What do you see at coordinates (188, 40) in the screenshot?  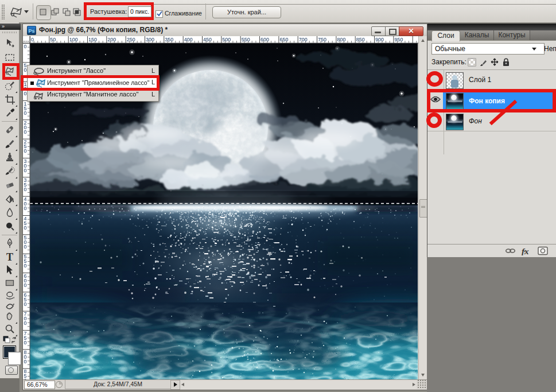 I see `svg-text: 400` at bounding box center [188, 40].